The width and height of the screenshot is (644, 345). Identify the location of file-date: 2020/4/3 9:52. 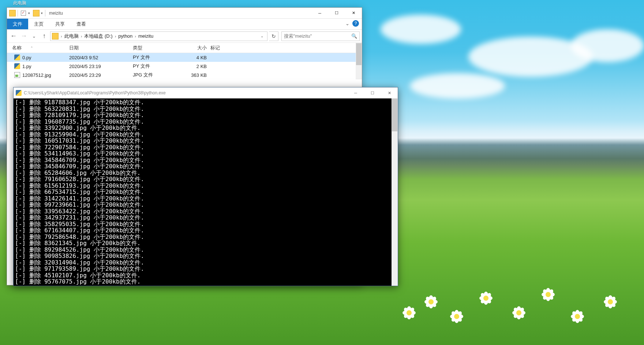
(101, 58).